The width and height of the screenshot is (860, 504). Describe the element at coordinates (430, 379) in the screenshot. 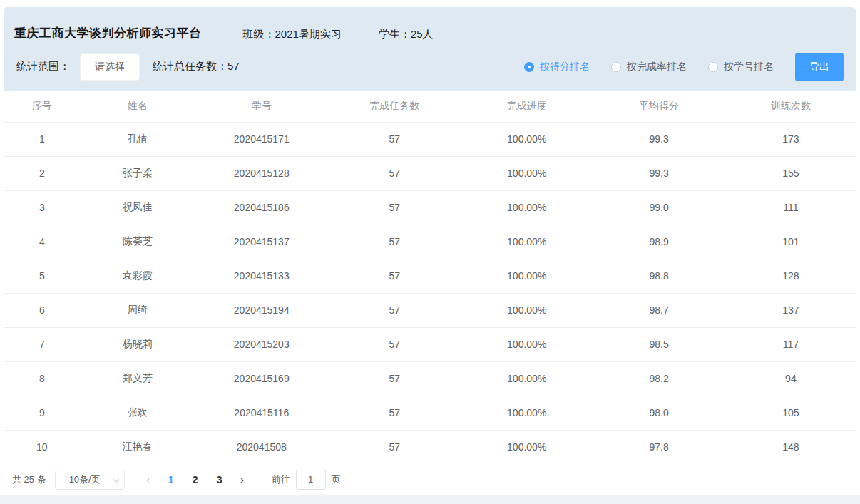

I see `table-row: 8郑义芳202041516957100.00%98.294` at that location.